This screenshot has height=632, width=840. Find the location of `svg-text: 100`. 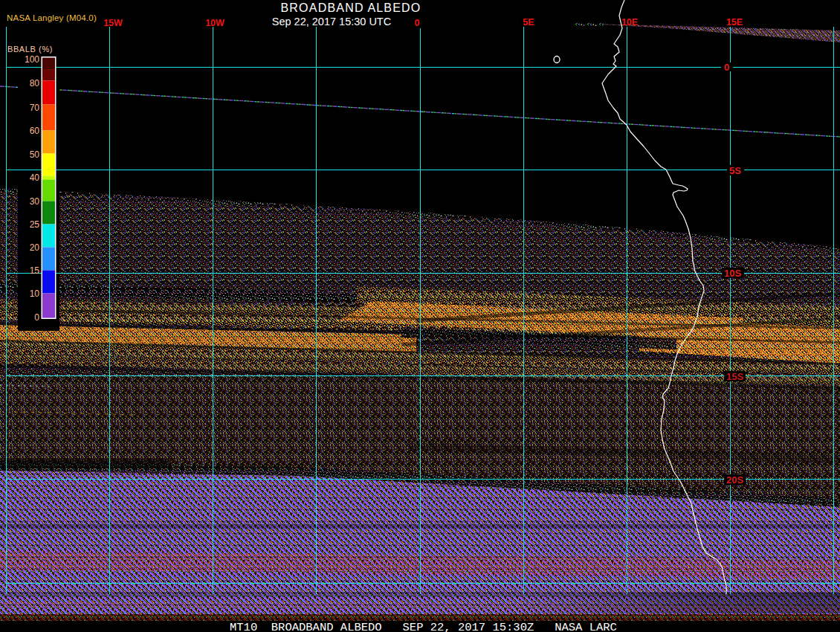

svg-text: 100 is located at coordinates (32, 59).